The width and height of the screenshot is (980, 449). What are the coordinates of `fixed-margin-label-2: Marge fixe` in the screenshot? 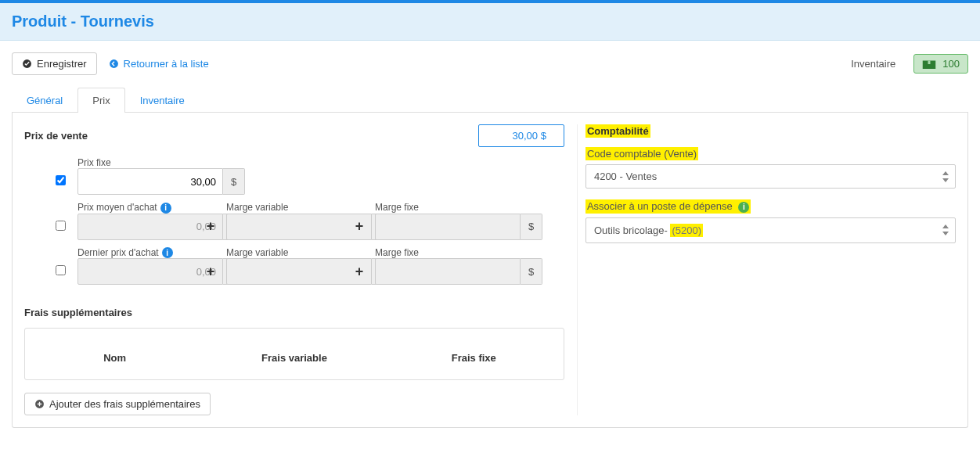 It's located at (397, 253).